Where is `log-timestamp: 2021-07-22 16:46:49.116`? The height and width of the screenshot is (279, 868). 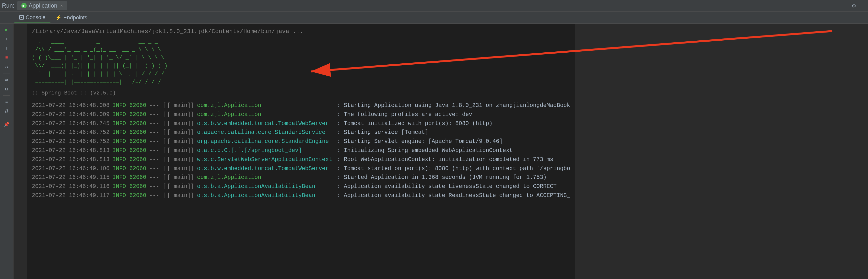 log-timestamp: 2021-07-22 16:46:49.116 is located at coordinates (72, 187).